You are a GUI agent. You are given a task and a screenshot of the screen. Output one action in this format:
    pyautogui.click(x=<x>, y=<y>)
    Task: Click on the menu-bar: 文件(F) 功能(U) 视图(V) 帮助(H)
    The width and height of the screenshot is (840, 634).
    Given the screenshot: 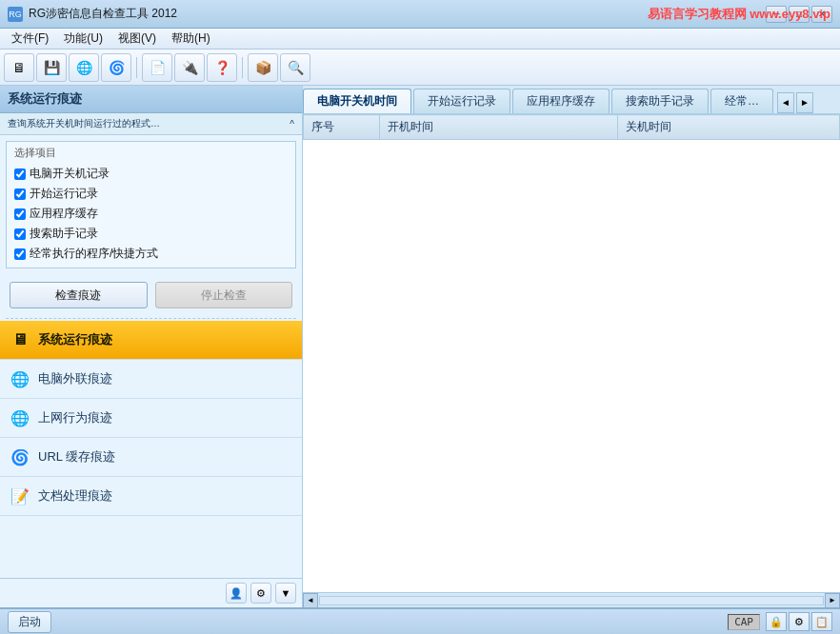 What is the action you would take?
    pyautogui.click(x=420, y=39)
    